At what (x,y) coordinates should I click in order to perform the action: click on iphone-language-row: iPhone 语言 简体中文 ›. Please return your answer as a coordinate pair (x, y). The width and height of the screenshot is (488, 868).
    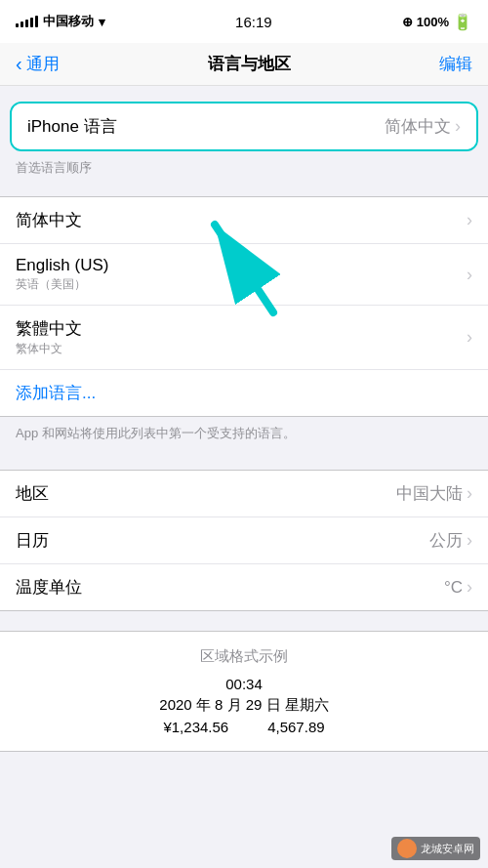
    Looking at the image, I should click on (244, 127).